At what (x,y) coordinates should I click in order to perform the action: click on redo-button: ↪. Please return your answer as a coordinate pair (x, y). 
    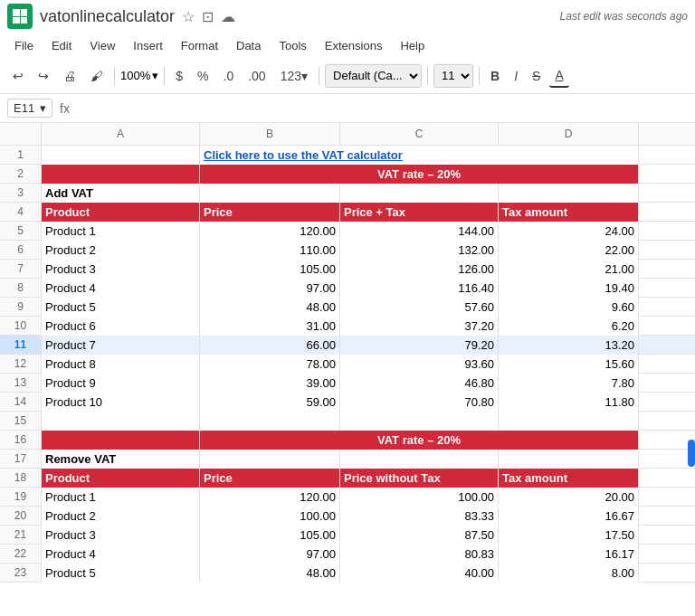
    Looking at the image, I should click on (43, 76).